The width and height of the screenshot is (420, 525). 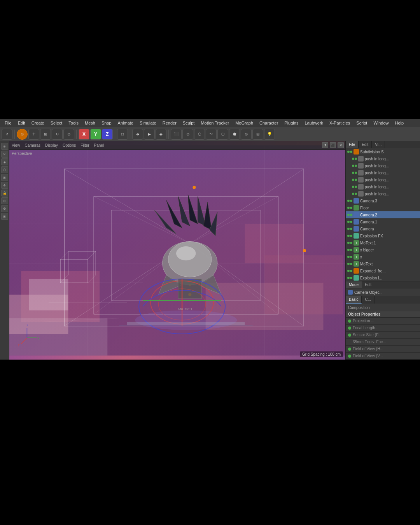 I want to click on curve-button: 〜, so click(x=211, y=134).